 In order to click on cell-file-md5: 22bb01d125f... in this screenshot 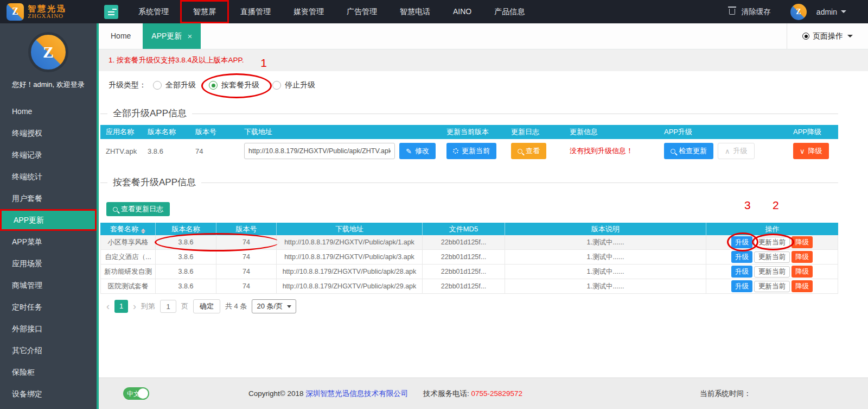, I will do `click(464, 242)`.